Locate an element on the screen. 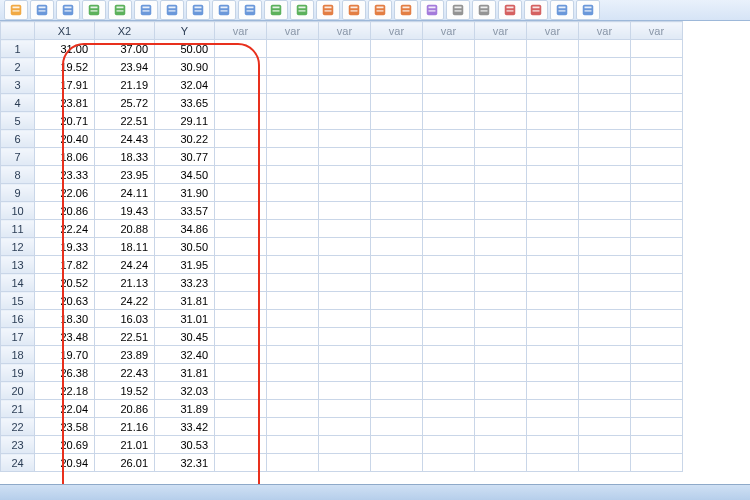  data-cell: 18.30 is located at coordinates (65, 319).